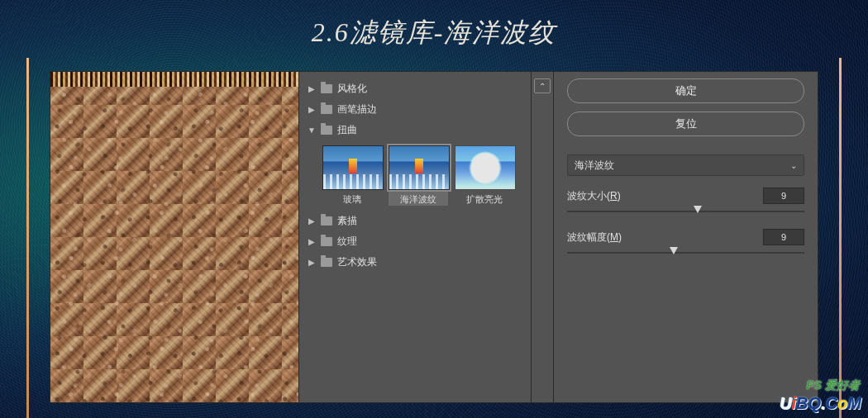 Image resolution: width=868 pixels, height=418 pixels. Describe the element at coordinates (542, 86) in the screenshot. I see `collapse-button: ⌃` at that location.